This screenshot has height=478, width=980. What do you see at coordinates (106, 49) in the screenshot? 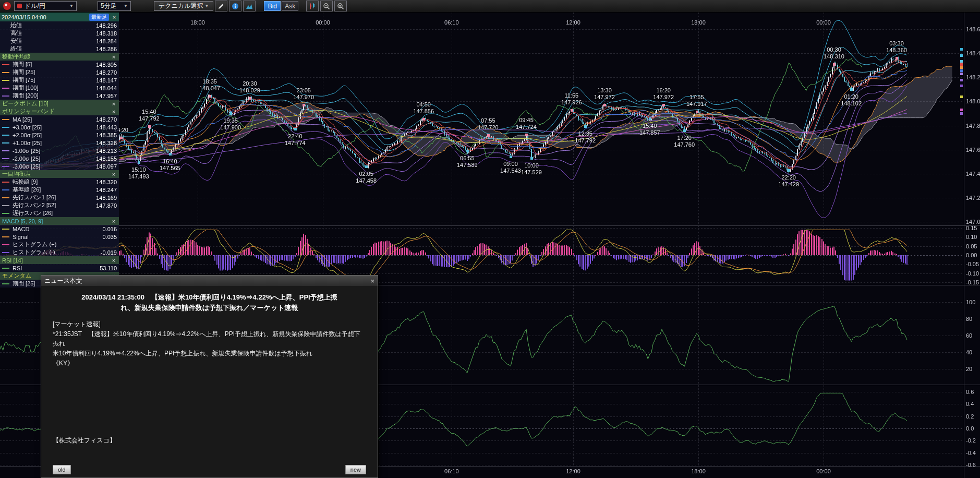
I see `ohlc-value: 148.286` at bounding box center [106, 49].